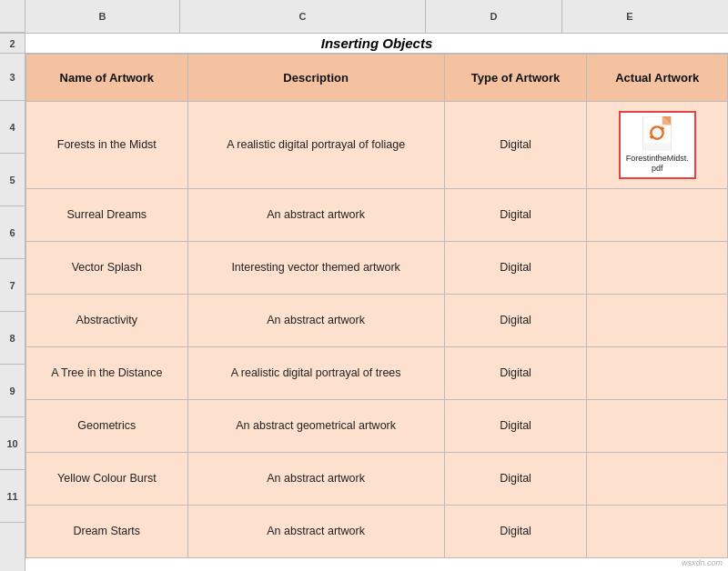  Describe the element at coordinates (377, 320) in the screenshot. I see `table-row: Abstractivity An abstract artwork Digita…` at that location.